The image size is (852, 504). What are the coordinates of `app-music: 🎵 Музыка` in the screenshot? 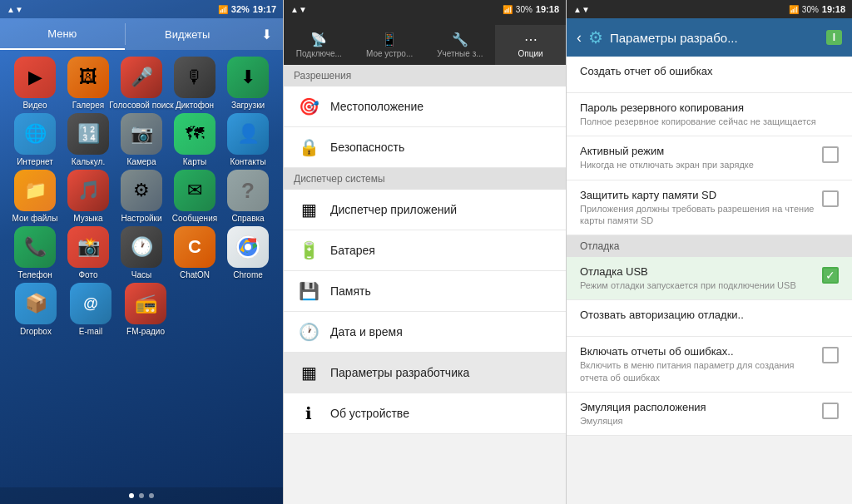 It's located at (88, 196).